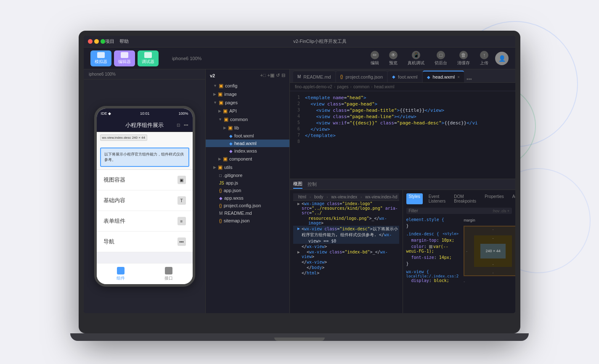 This screenshot has width=599, height=364. Describe the element at coordinates (319, 197) in the screenshot. I see `sel-body: body` at that location.